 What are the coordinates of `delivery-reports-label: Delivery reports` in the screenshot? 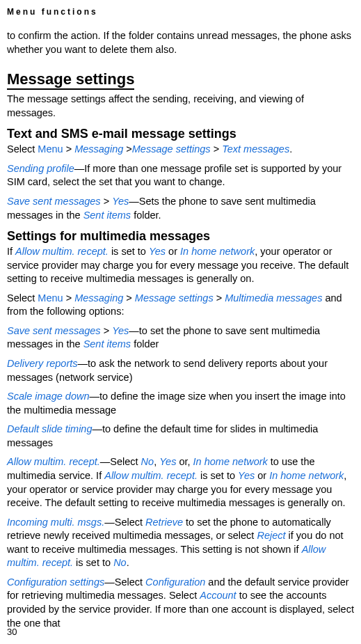 It's located at (42, 363).